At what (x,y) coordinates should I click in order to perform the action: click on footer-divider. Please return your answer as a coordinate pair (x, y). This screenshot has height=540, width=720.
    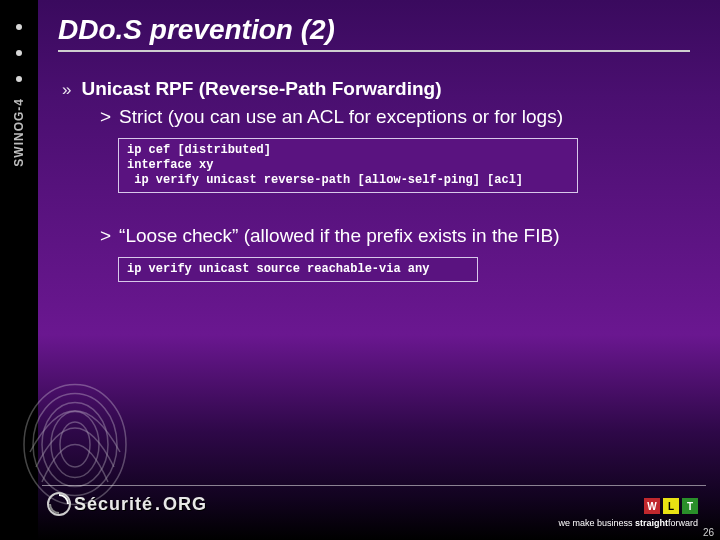
    Looking at the image, I should click on (374, 486).